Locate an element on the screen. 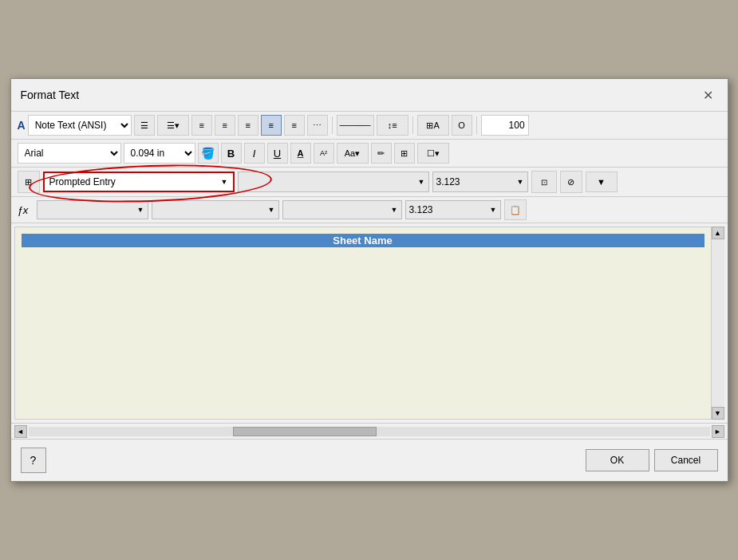 The image size is (738, 560). value-arrow: ▼ is located at coordinates (520, 182).